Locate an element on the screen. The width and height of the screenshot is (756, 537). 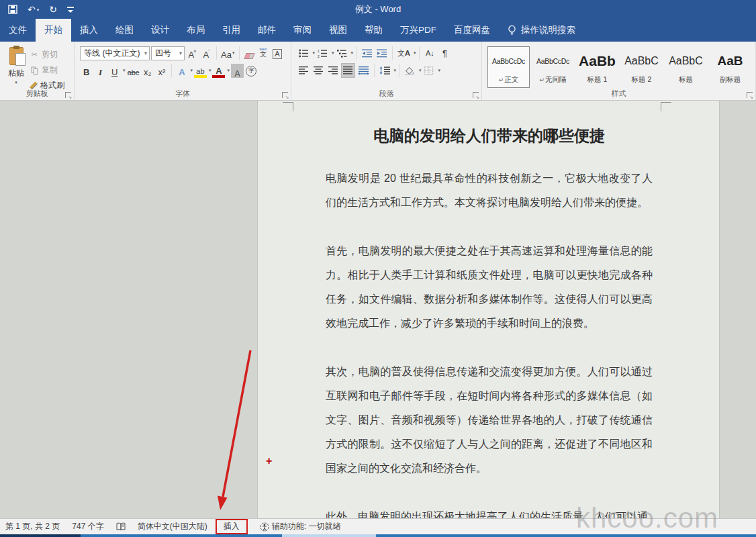
borders-button is located at coordinates (429, 70).